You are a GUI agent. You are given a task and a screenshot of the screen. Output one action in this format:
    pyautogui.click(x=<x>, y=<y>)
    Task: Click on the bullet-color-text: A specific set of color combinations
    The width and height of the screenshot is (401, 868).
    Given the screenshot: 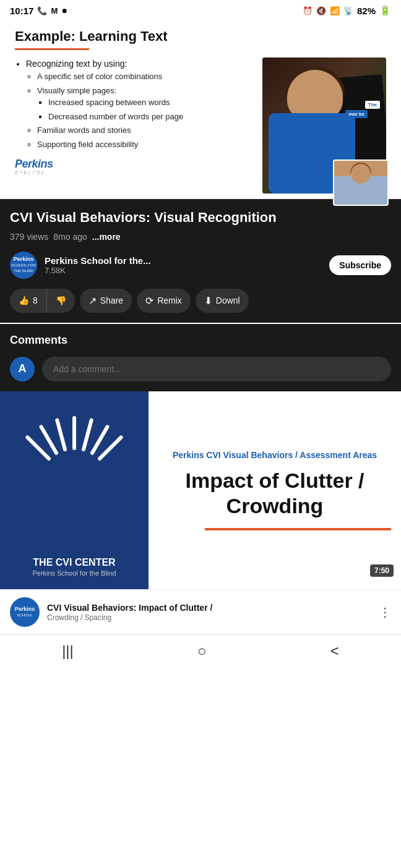 What is the action you would take?
    pyautogui.click(x=100, y=77)
    